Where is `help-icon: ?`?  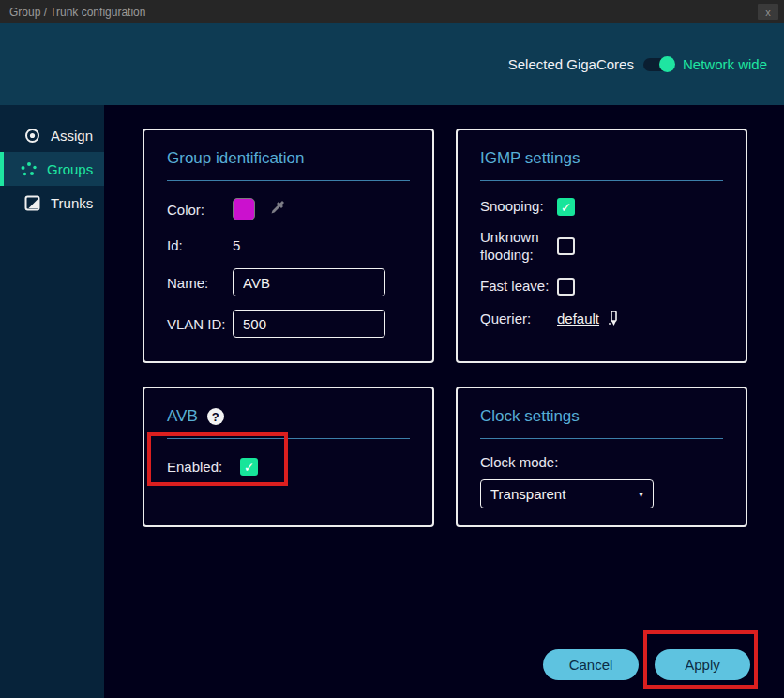 help-icon: ? is located at coordinates (216, 417).